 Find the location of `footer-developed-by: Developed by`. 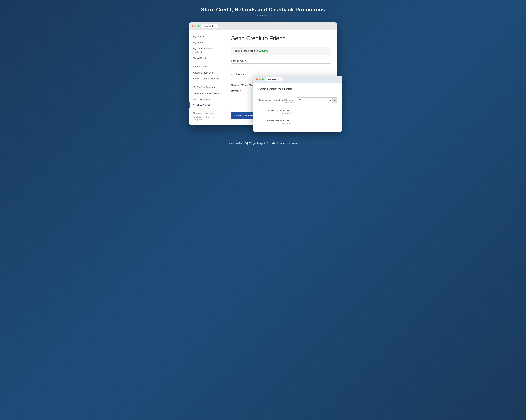

footer-developed-by: Developed by is located at coordinates (234, 143).